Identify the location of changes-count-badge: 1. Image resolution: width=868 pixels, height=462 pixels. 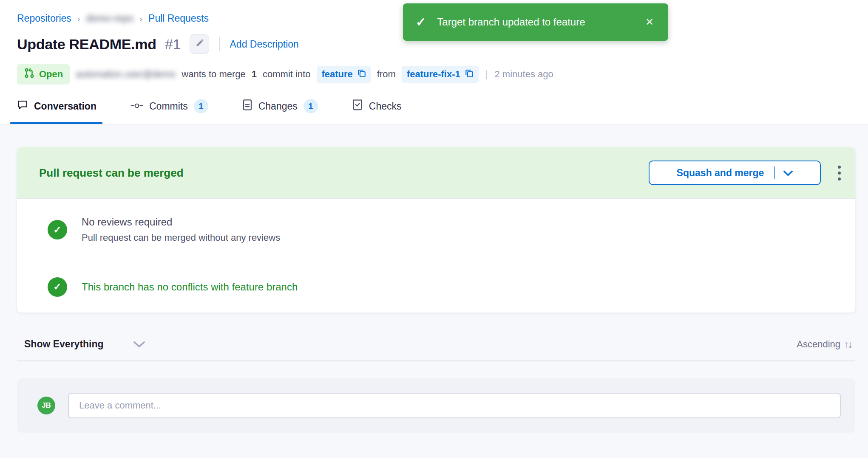
(311, 106).